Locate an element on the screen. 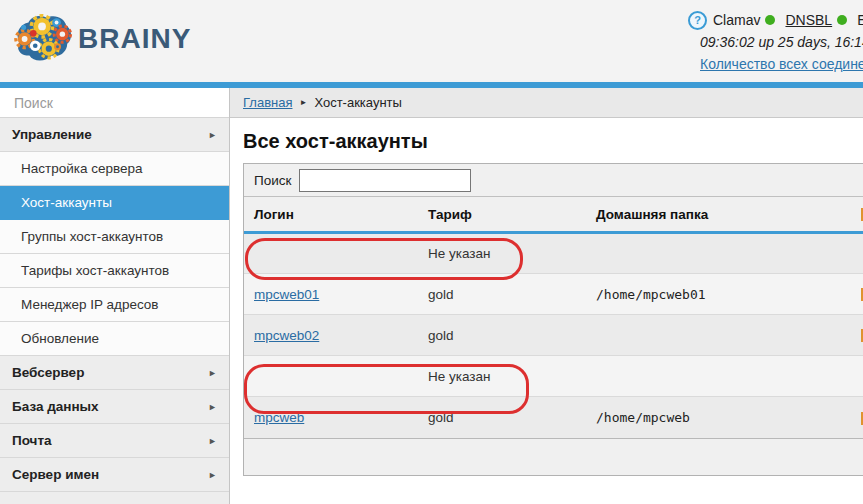 The height and width of the screenshot is (504, 863). breadcrumb-home-link: Главная is located at coordinates (268, 102).